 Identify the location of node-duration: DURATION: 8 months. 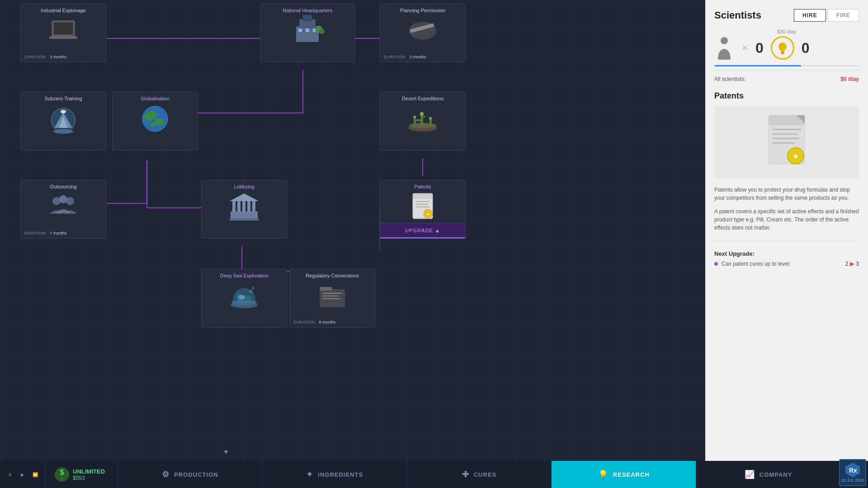
(332, 323).